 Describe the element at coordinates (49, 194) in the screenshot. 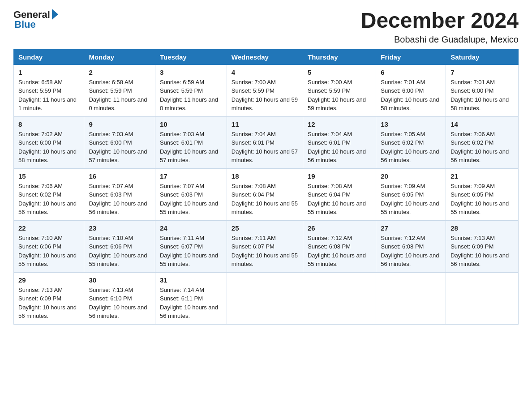

I see `table-row: 15 Sunrise: 7:06 AMSunset: 6:02 PMDaylig…` at that location.